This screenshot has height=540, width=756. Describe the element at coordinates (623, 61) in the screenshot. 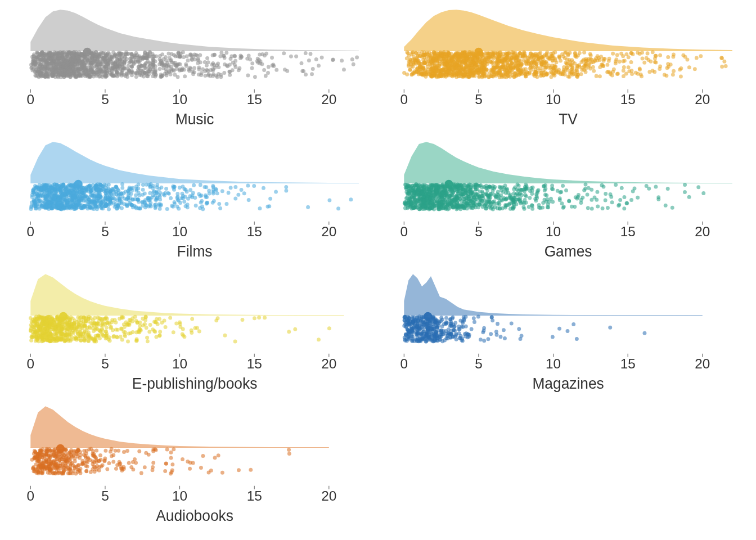

I see `svg-point-2034` at that location.